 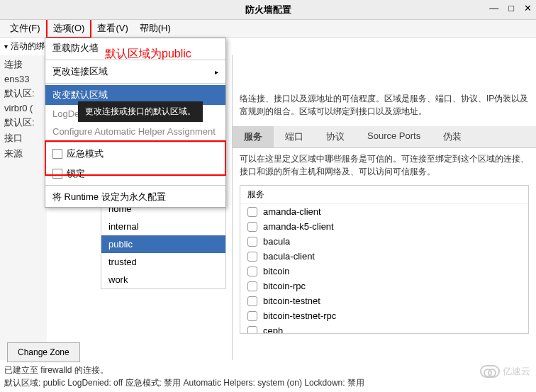 I want to click on menu-auto-helper: Configure Automatic Helper Assignment, so click(x=135, y=132).